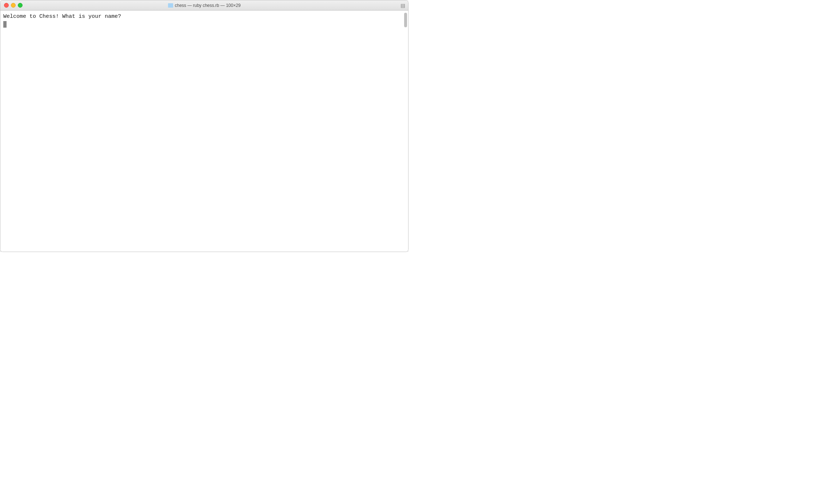 This screenshot has height=504, width=817. Describe the element at coordinates (406, 20) in the screenshot. I see `scrollbar-thumb` at that location.